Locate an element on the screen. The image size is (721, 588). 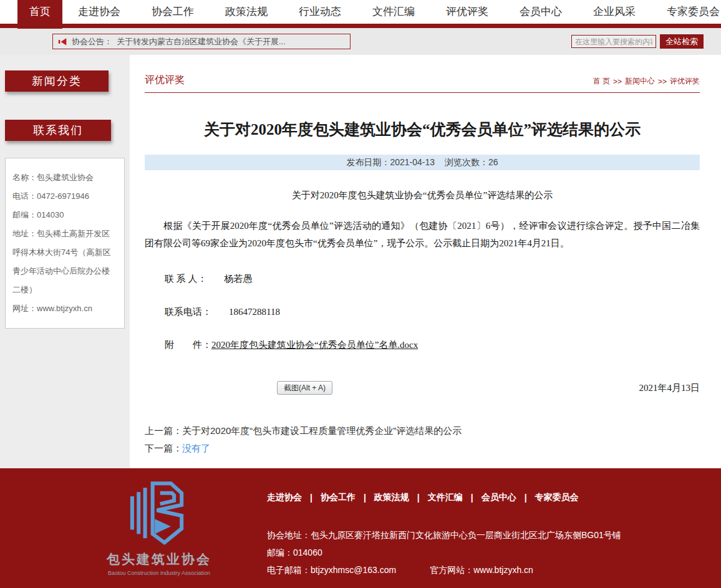
next-article-none: 没有了 is located at coordinates (196, 448).